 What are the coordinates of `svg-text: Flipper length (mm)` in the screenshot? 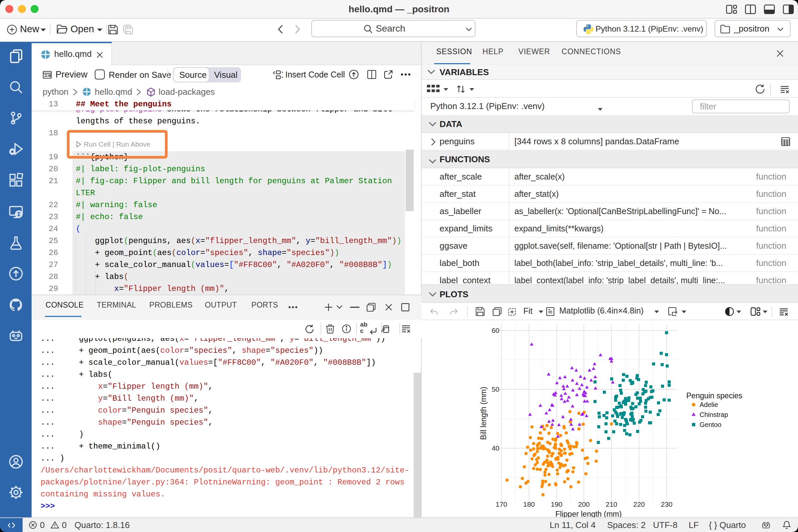 It's located at (588, 514).